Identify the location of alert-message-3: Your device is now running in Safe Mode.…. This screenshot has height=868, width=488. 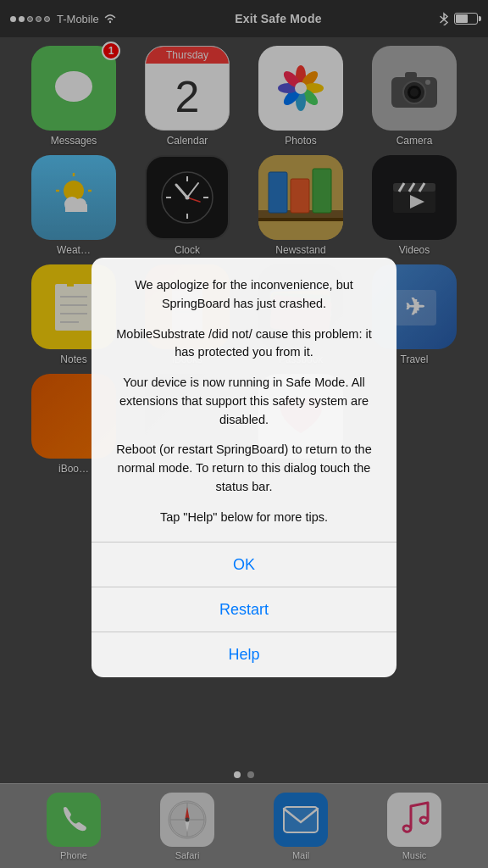
(244, 402).